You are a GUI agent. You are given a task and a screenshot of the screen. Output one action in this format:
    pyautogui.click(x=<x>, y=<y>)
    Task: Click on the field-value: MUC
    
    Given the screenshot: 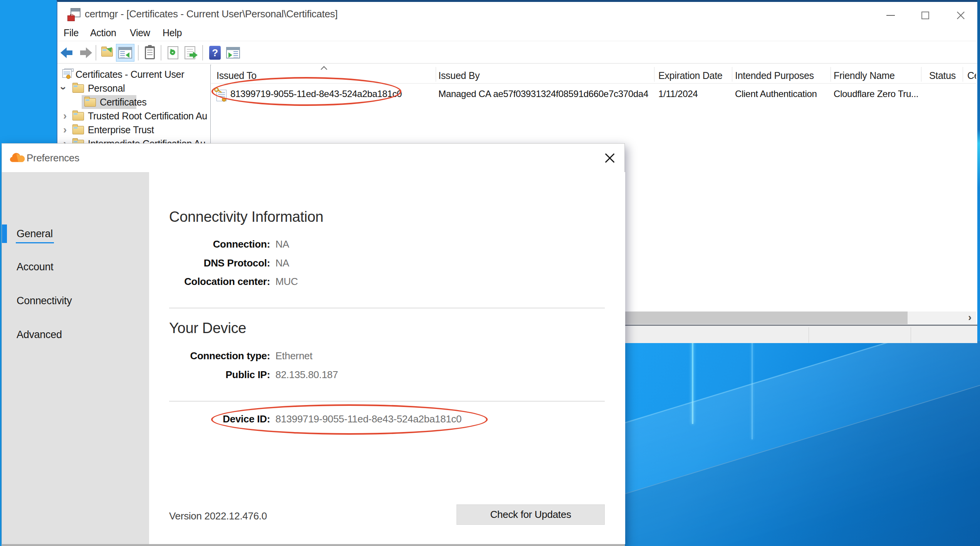 What is the action you would take?
    pyautogui.click(x=287, y=282)
    